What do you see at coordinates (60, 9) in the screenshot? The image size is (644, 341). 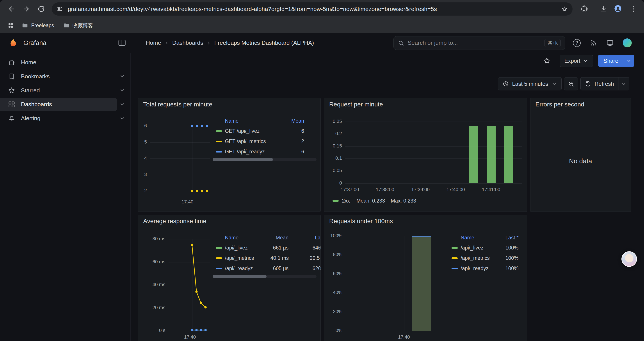 I see `site-settings-icon` at bounding box center [60, 9].